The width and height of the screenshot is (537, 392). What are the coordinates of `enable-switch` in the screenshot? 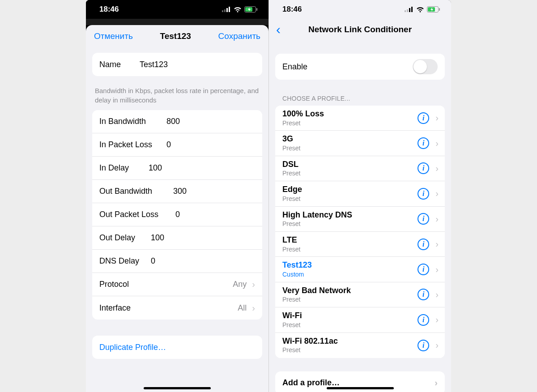 It's located at (425, 67).